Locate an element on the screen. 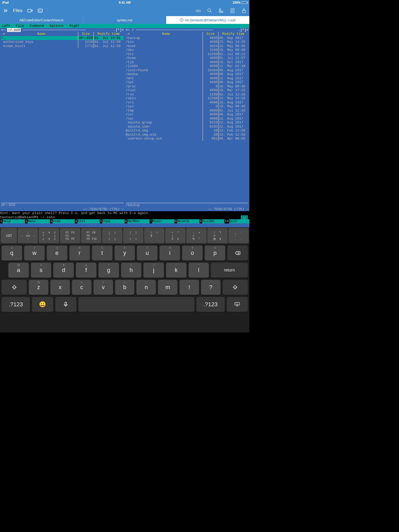 The height and width of the screenshot is (532, 399). key-u: 7u is located at coordinates (147, 253).